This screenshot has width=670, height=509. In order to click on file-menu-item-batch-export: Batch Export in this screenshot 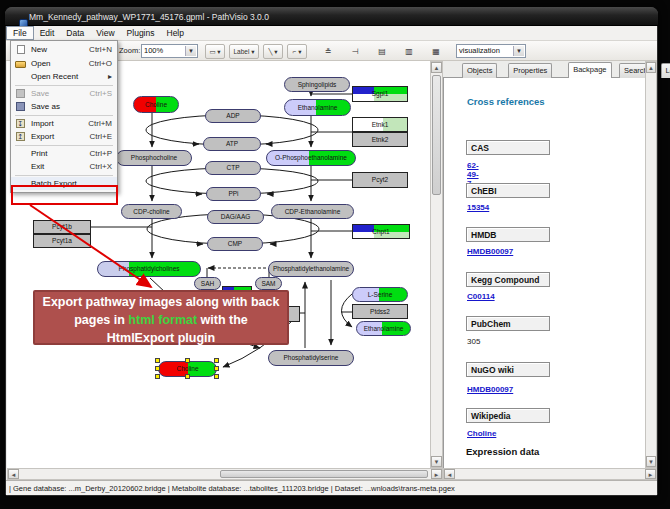, I will do `click(64, 184)`.